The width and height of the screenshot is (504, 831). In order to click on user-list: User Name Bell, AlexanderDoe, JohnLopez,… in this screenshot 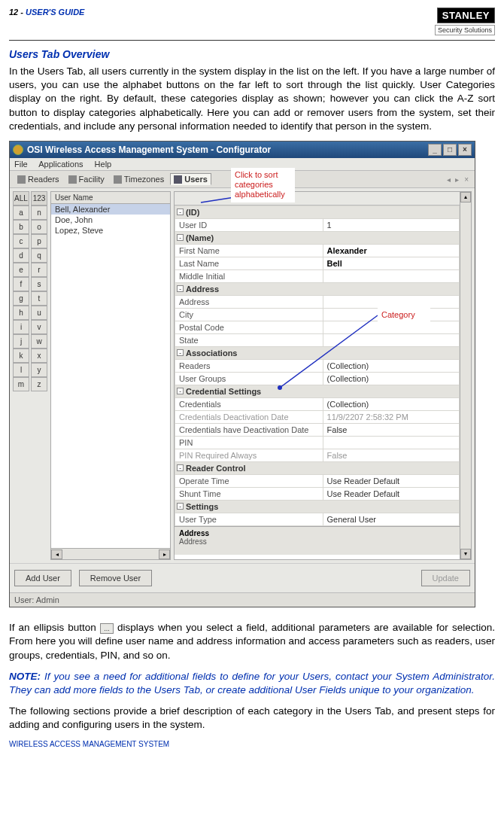, I will do `click(111, 376)`.